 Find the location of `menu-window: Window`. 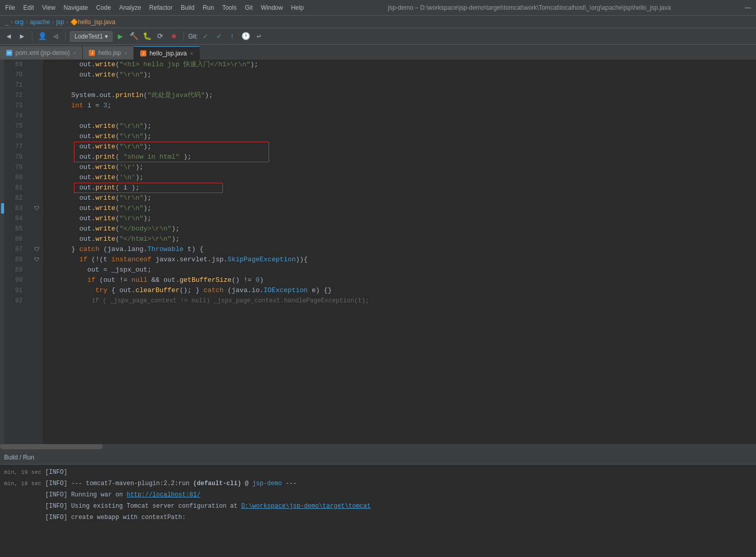

menu-window: Window is located at coordinates (272, 8).